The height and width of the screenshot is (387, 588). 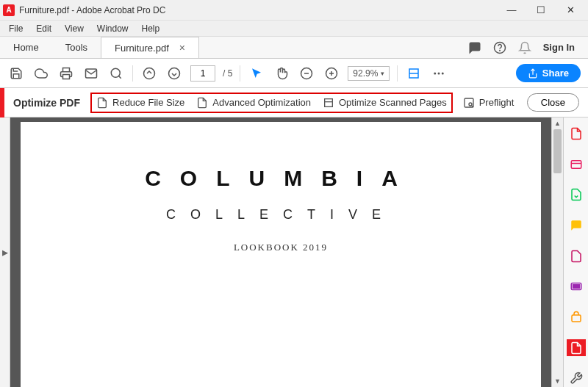 I want to click on left-panel-toggle: ▸, so click(x=5, y=253).